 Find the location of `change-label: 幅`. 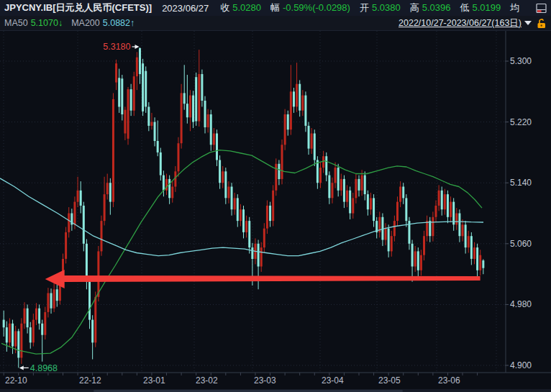

change-label: 幅 is located at coordinates (275, 7).